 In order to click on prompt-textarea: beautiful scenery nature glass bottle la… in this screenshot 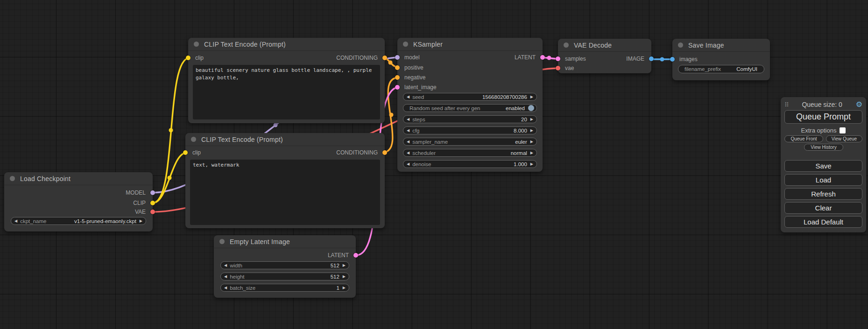, I will do `click(287, 92)`.